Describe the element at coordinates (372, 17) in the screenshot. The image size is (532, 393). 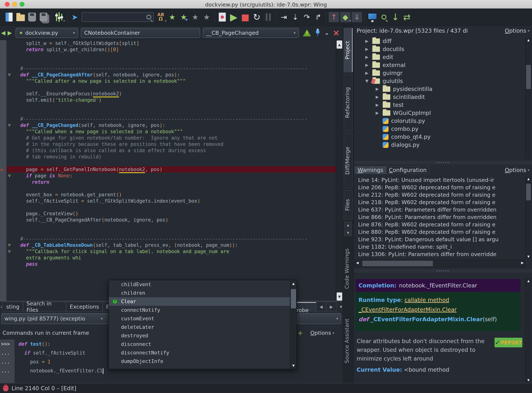
I see `python-shell-icon` at that location.